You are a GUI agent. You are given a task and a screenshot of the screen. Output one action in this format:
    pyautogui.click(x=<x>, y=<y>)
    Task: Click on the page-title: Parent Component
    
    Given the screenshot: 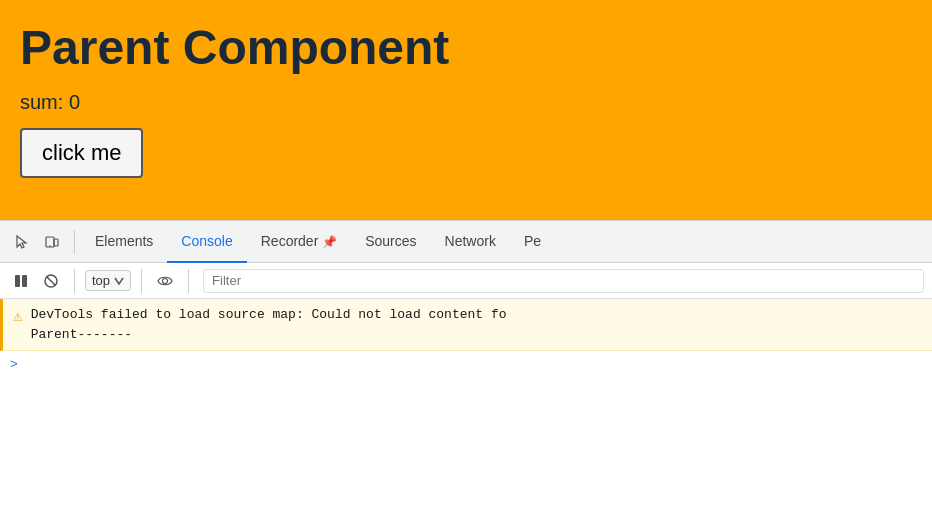 What is the action you would take?
    pyautogui.click(x=466, y=48)
    